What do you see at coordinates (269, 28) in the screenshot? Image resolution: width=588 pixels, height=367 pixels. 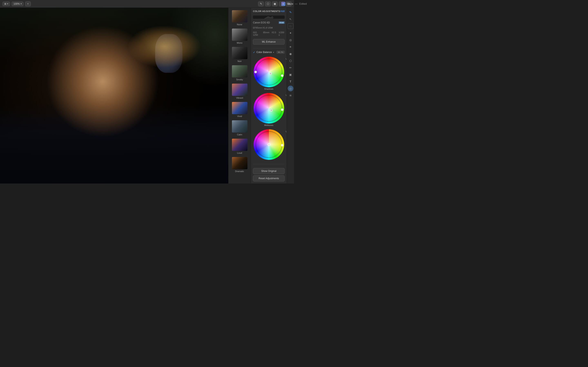 I see `lens-info-label: EF85mm f/1.8 USM` at bounding box center [269, 28].